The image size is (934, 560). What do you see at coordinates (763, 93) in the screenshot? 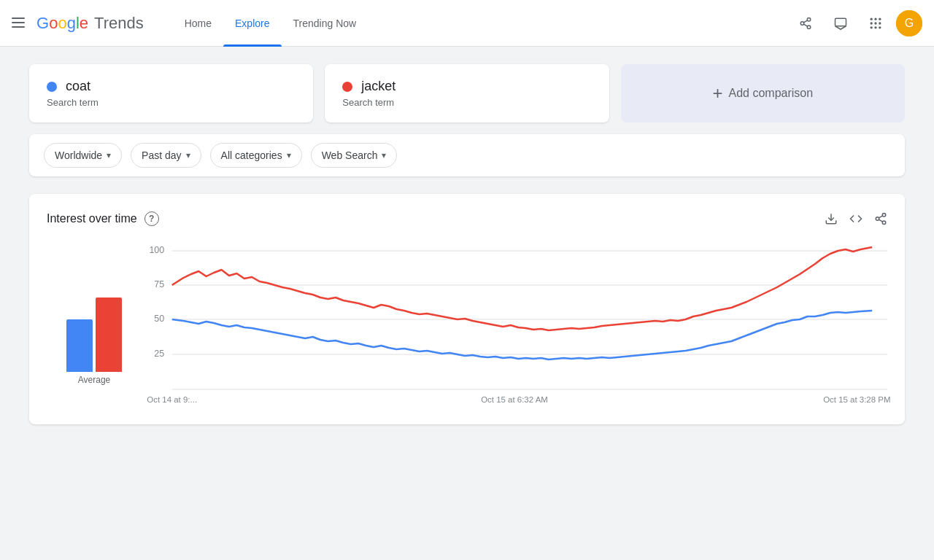
I see `add-comparison-button: + Add comparison` at bounding box center [763, 93].